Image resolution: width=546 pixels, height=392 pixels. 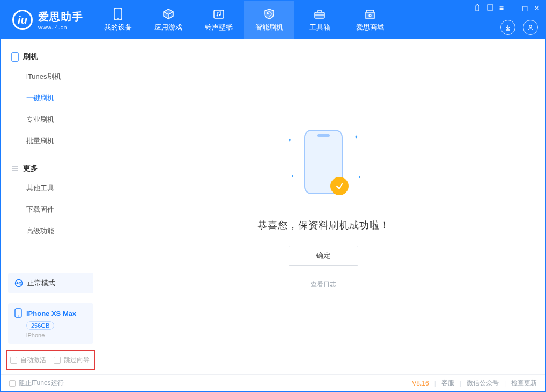 I want to click on tab-smart-flash: 智能刷机, so click(x=269, y=20).